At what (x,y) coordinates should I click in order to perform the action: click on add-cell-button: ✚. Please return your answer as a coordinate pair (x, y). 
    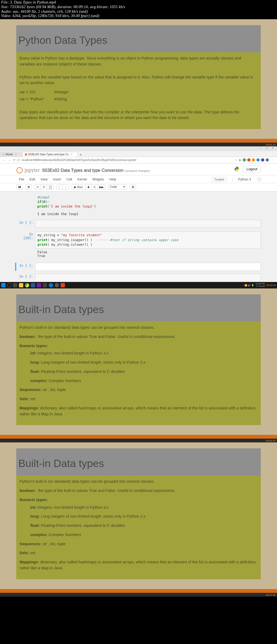
    Looking at the image, I should click on (29, 187).